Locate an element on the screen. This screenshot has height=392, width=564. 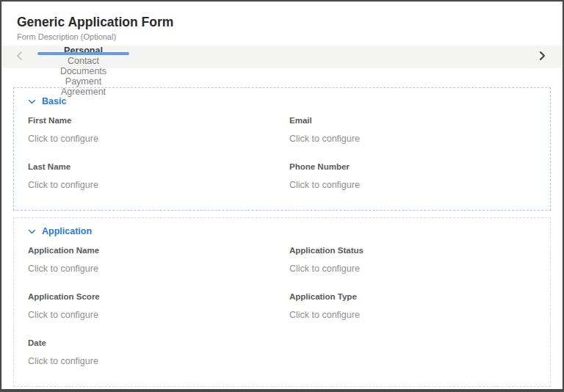
tab-label: Contact is located at coordinates (84, 61).